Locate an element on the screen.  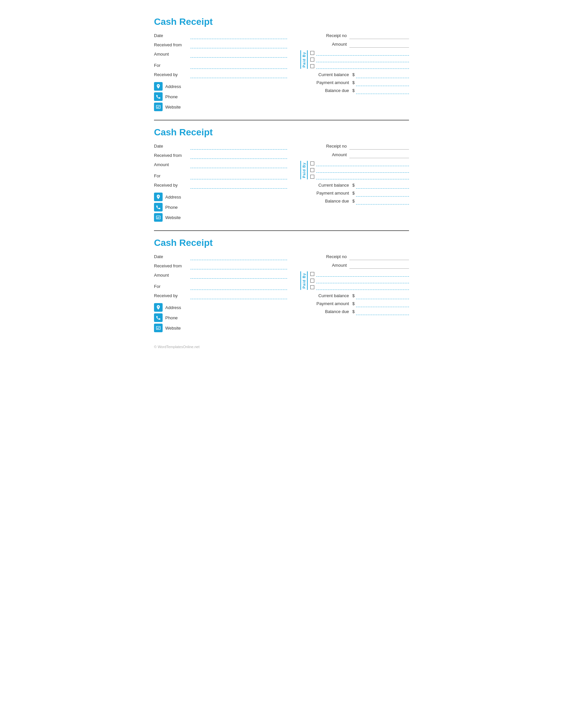
receipt-section-2: Cash ReceiptDateReceived fromAmountForRe… is located at coordinates (282, 174).